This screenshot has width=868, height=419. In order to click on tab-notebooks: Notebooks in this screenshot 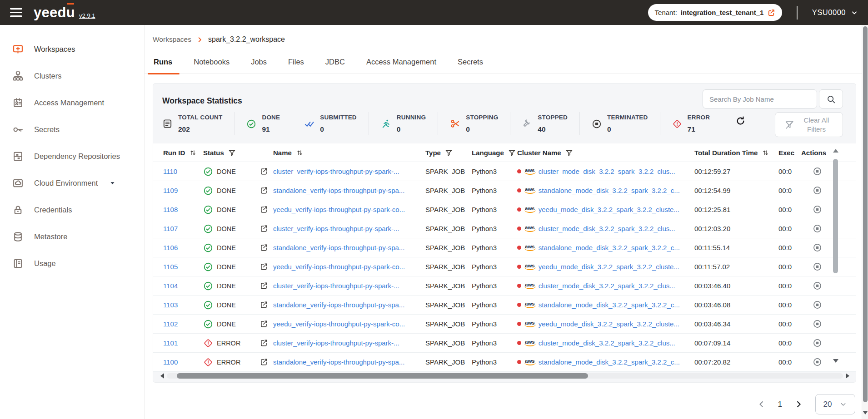, I will do `click(212, 64)`.